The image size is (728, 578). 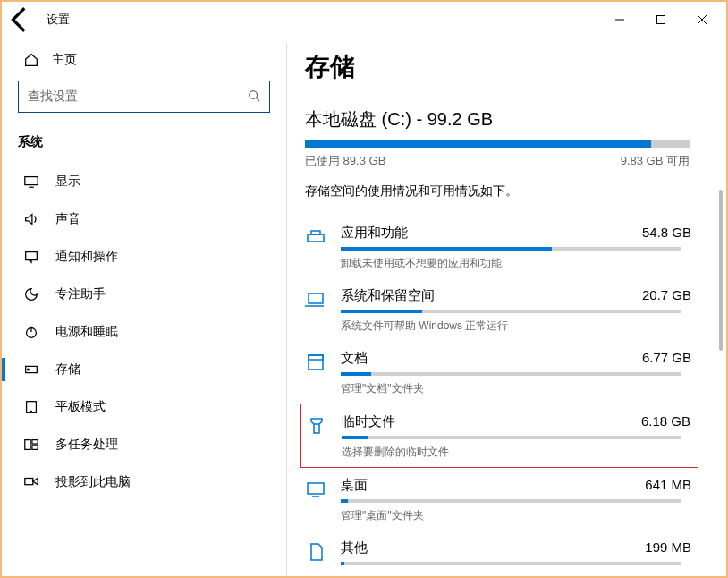 I want to click on sidebar-item-project: 投影到此电脑, so click(x=144, y=482).